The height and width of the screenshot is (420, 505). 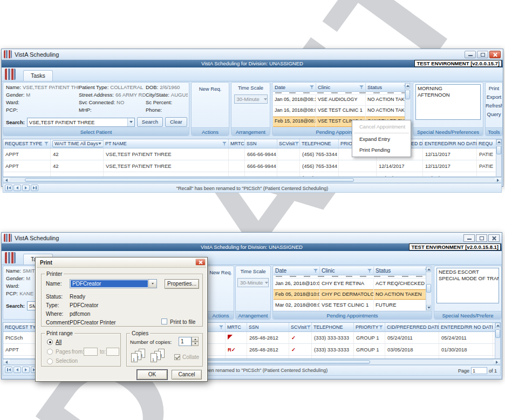 I want to click on menu-item-cancel-appointment: Cancel Appointment, so click(x=381, y=127).